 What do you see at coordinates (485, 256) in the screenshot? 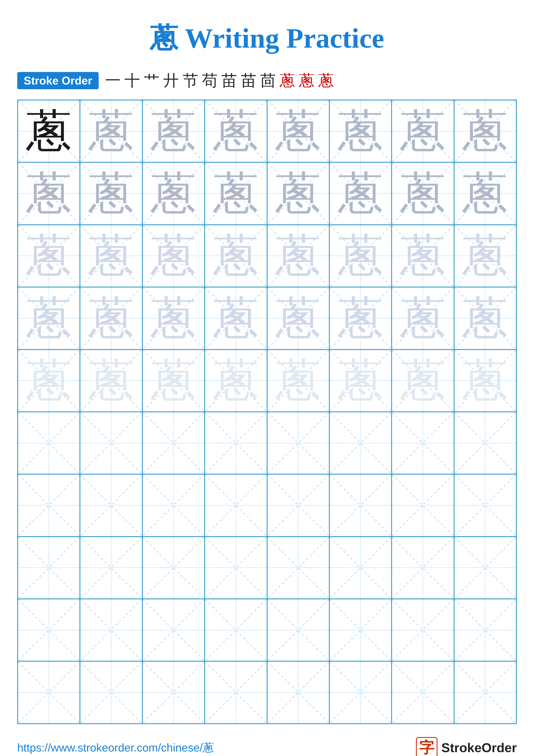
I see `grid-cell-2-7: 蔥` at bounding box center [485, 256].